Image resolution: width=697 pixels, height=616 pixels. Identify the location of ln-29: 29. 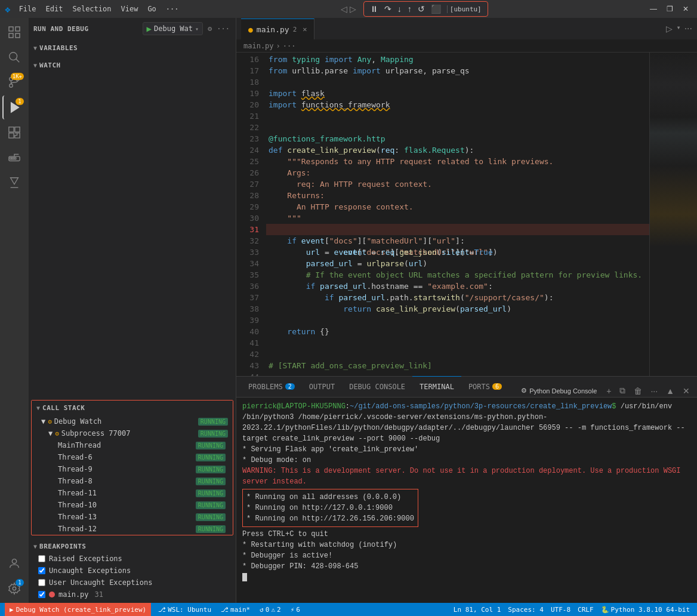
(248, 207).